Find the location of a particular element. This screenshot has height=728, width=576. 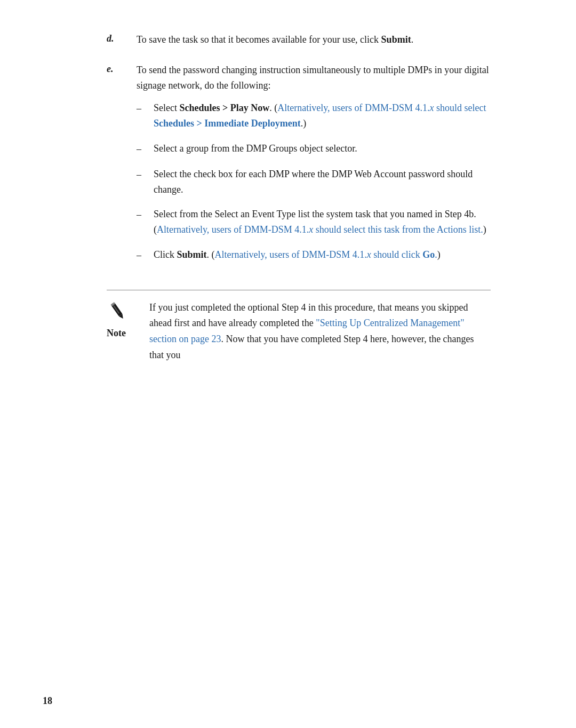

page-number: 18 is located at coordinates (47, 701).